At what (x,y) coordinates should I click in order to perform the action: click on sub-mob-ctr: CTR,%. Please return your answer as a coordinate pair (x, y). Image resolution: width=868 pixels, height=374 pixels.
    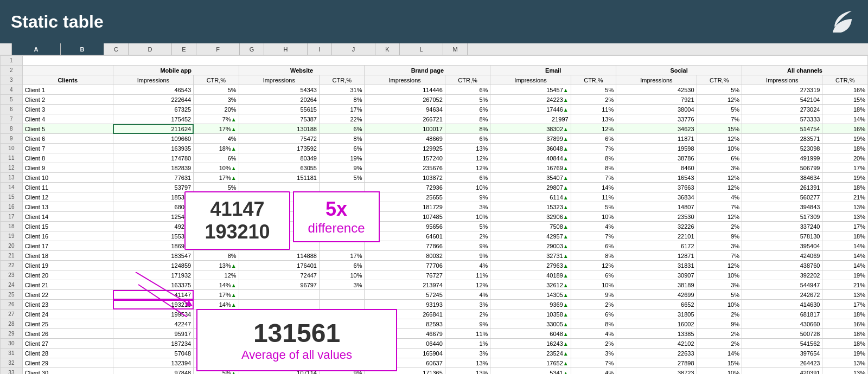
    Looking at the image, I should click on (216, 80).